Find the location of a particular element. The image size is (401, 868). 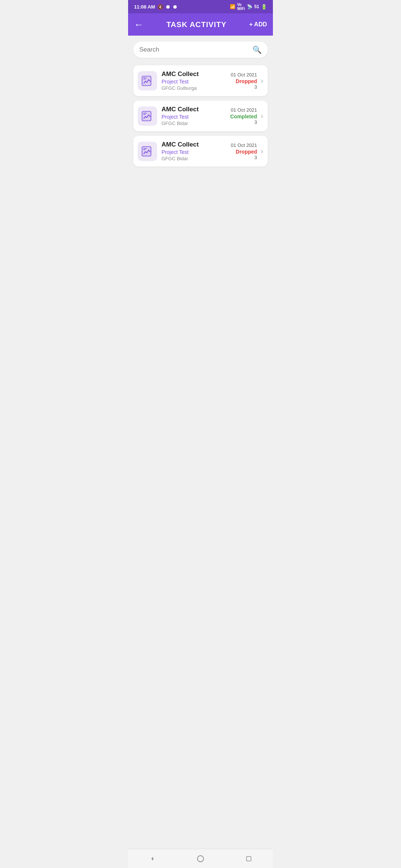

battery-icon: 🔋 is located at coordinates (264, 7).